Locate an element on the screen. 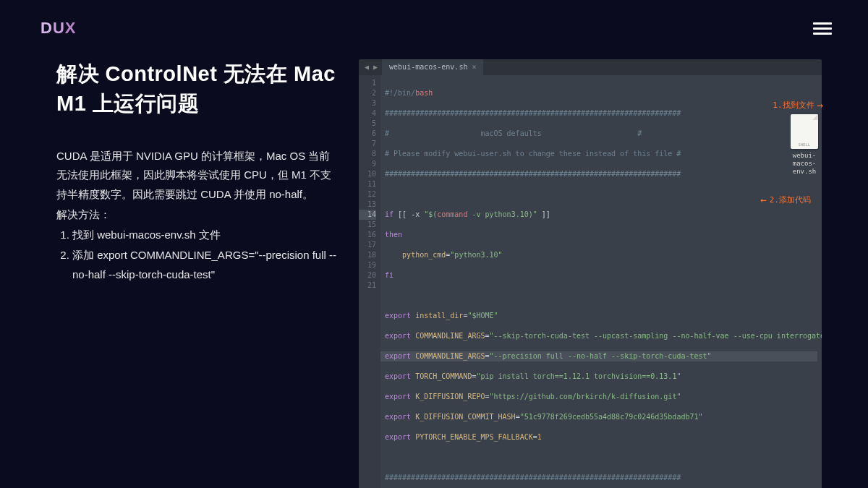 This screenshot has height=488, width=868. arrow-left-icon: ← is located at coordinates (763, 200).